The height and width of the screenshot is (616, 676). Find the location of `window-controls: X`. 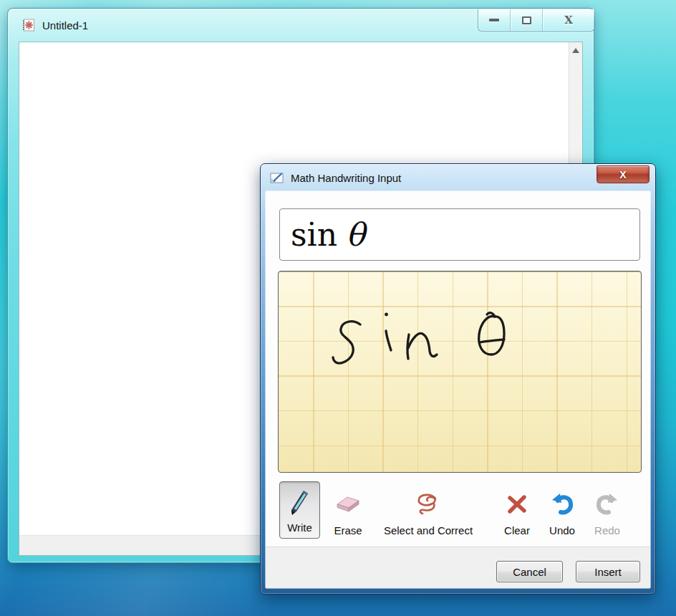

window-controls: X is located at coordinates (536, 20).